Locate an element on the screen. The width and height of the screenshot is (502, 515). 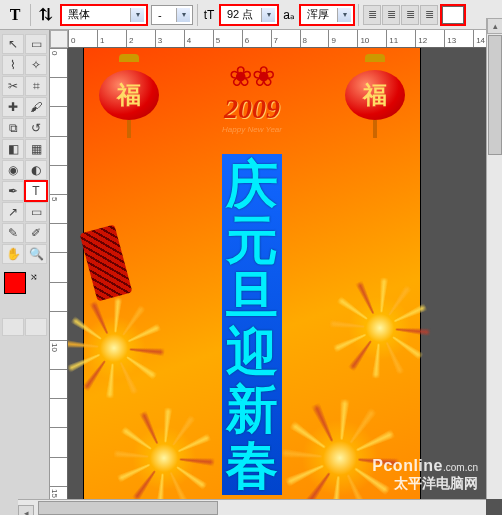
tools-panel: ↖▭⌇✧✂⌗✚🖌⧉↺◧▦◉◐✒T↗▭✎✐✋🔍 ⤭ is located at coordinates (25, 272).